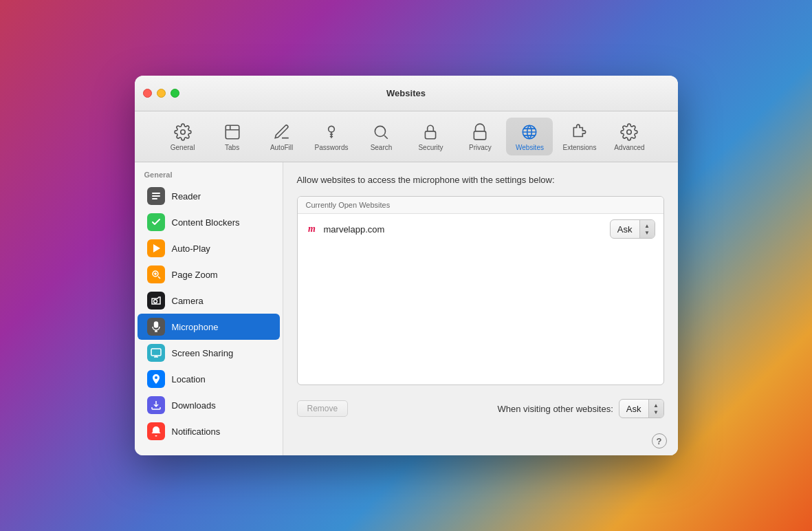  Describe the element at coordinates (183, 147) in the screenshot. I see `toolbar-label-general: General` at that location.